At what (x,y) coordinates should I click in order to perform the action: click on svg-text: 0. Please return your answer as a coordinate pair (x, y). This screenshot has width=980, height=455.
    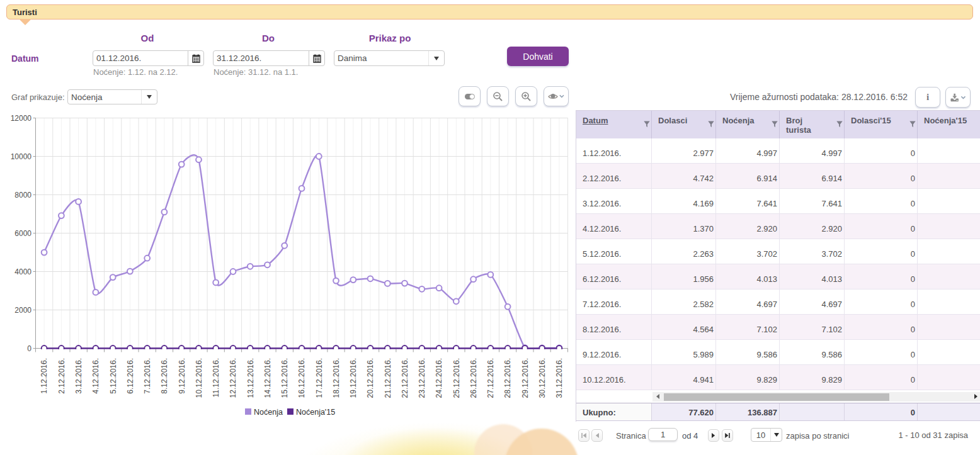
    Looking at the image, I should click on (29, 349).